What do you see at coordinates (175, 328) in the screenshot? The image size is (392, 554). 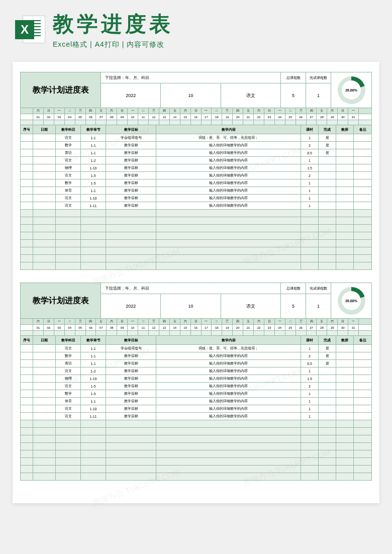 I see `day-cell: 14` at bounding box center [175, 328].